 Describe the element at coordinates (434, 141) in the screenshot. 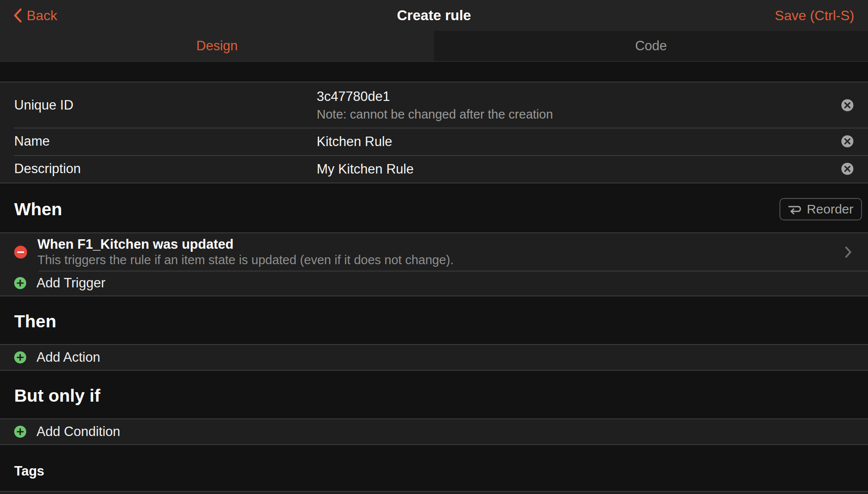

I see `field-row-name: Name Kitchen Rule` at that location.